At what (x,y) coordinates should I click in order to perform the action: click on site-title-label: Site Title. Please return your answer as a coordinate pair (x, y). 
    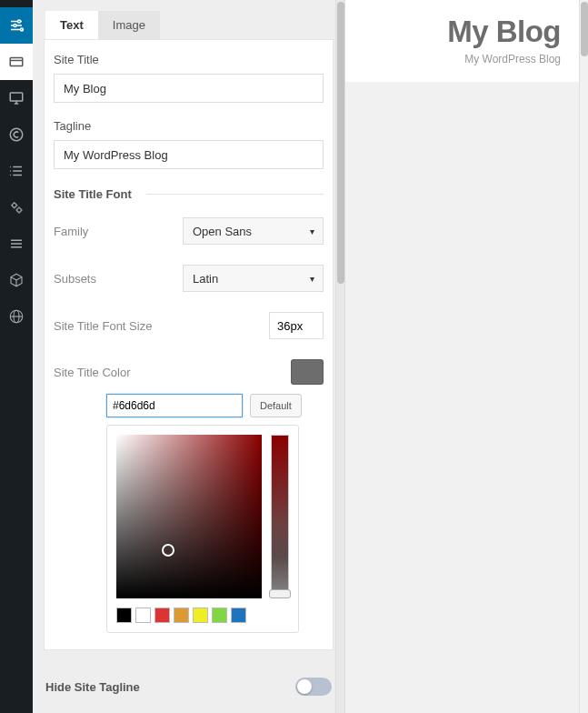
    Looking at the image, I should click on (189, 60).